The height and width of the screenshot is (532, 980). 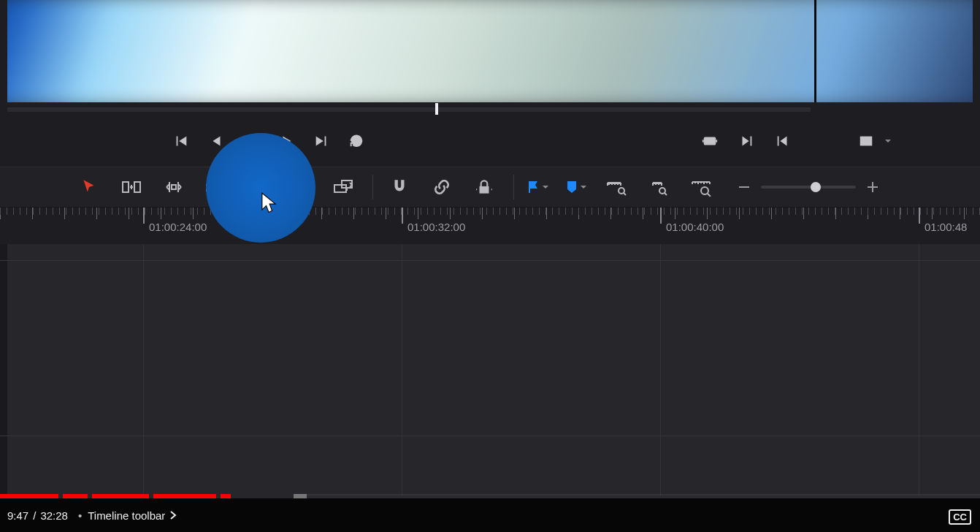 What do you see at coordinates (437, 109) in the screenshot?
I see `viewer-playhead` at bounding box center [437, 109].